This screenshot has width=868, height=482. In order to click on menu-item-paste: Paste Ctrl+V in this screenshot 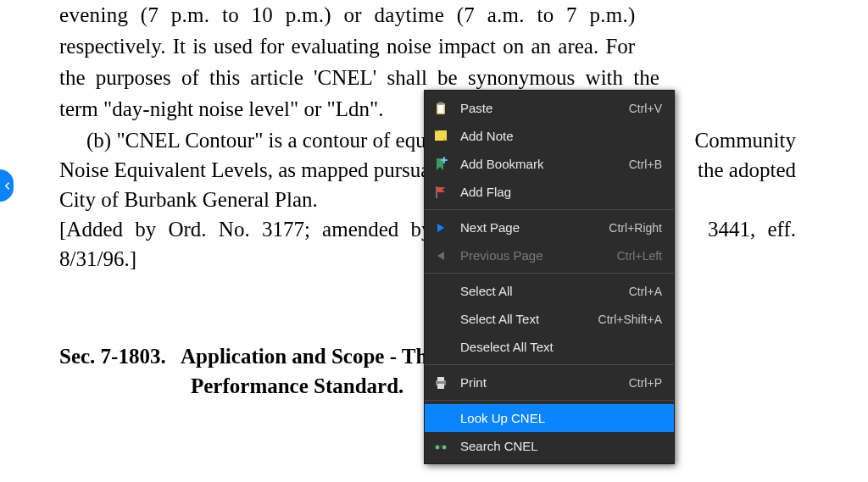, I will do `click(549, 108)`.